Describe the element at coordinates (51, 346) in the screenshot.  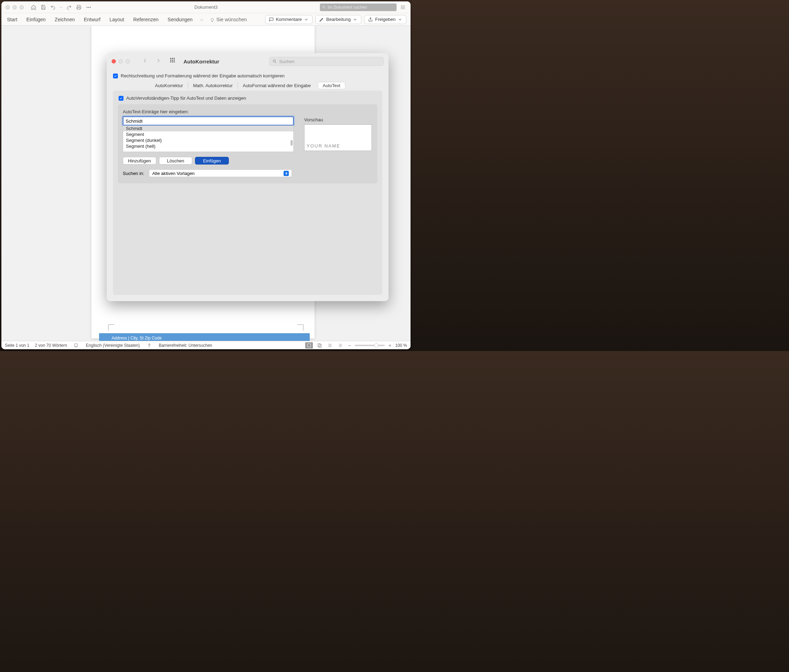
I see `status-words: 2 von 70 Wörtern` at that location.